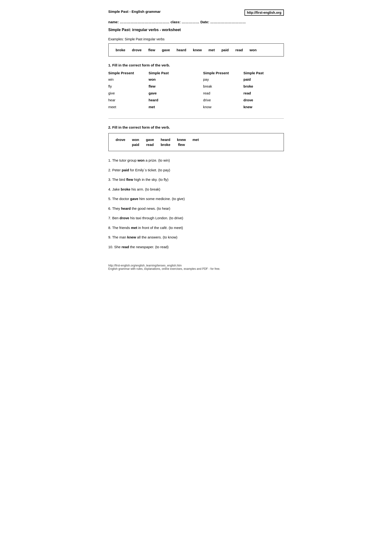 This screenshot has height=555, width=392. Describe the element at coordinates (157, 160) in the screenshot. I see `sentence-after: a prize. (to win)` at that location.